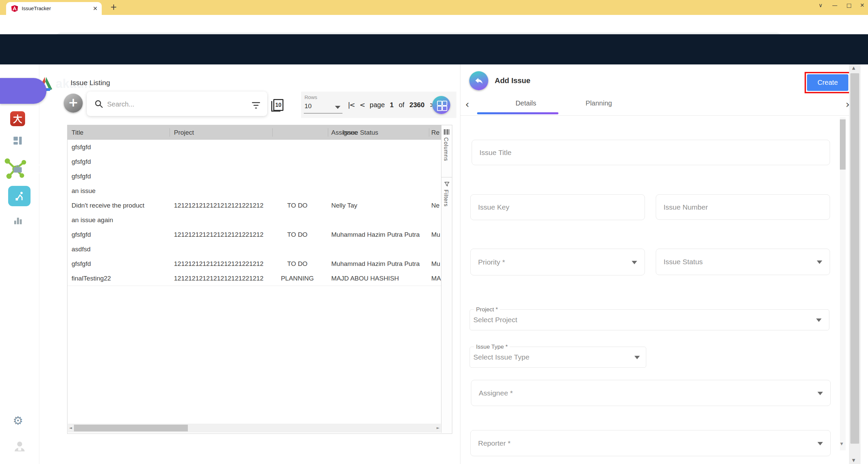 The width and height of the screenshot is (868, 464). I want to click on project-label: Project *, so click(487, 310).